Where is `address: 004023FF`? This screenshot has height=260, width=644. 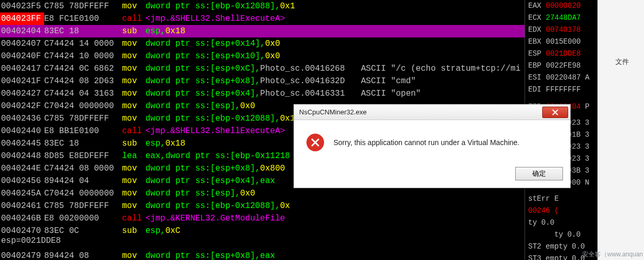 address: 004023FF is located at coordinates (22, 19).